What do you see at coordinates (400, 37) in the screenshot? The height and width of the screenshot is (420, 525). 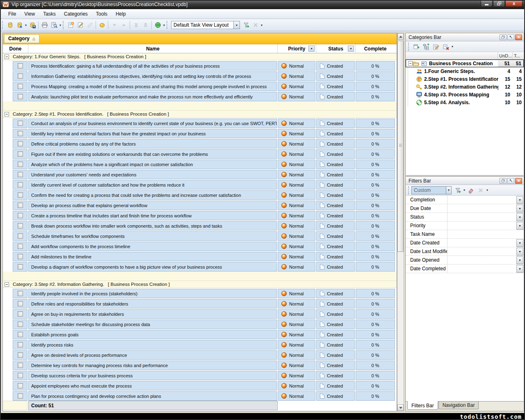 I see `scroll-up-button` at bounding box center [400, 37].